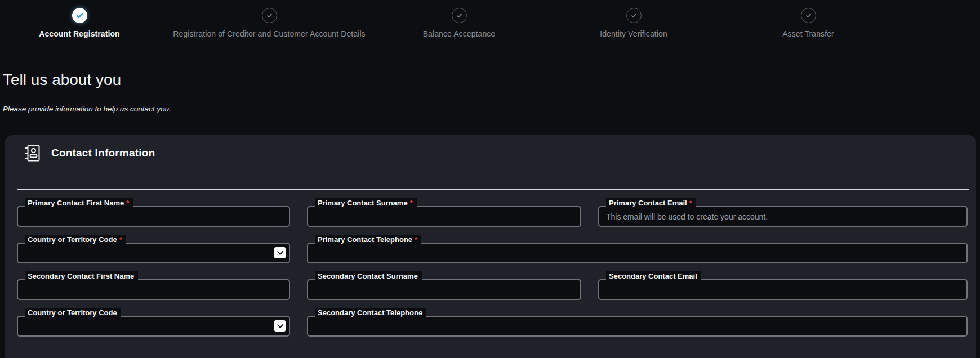 The image size is (980, 358). I want to click on field-primary-country-code: Country or Territory Code*, so click(153, 253).